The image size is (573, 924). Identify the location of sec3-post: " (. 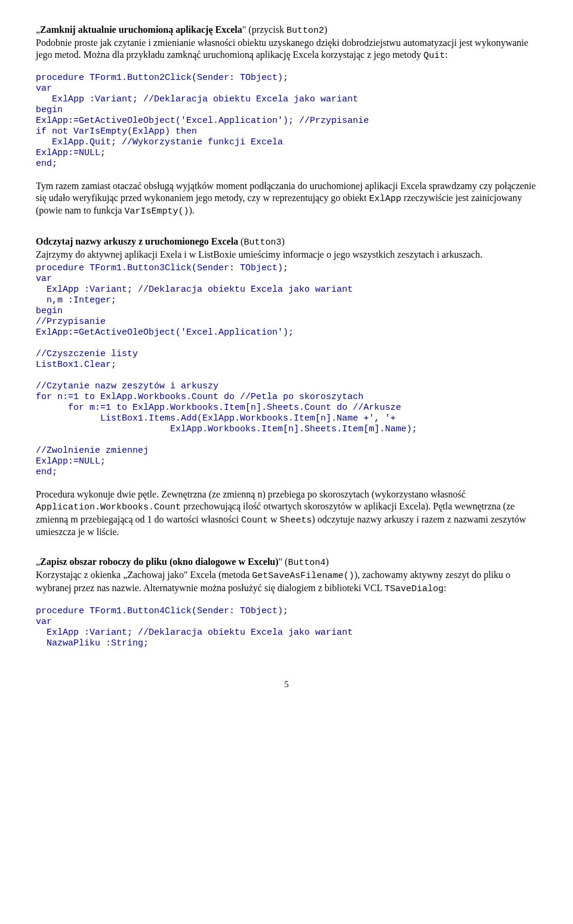
(284, 562).